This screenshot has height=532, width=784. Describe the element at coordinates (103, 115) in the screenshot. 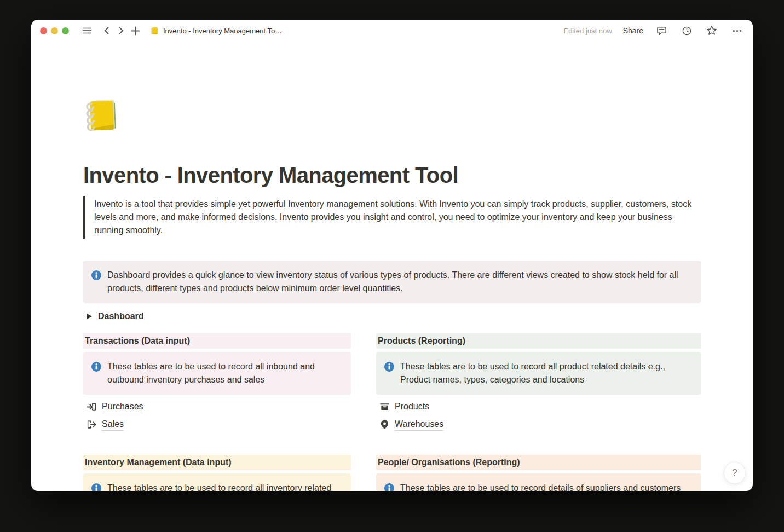

I see `page-icon-ledger-notebook` at that location.